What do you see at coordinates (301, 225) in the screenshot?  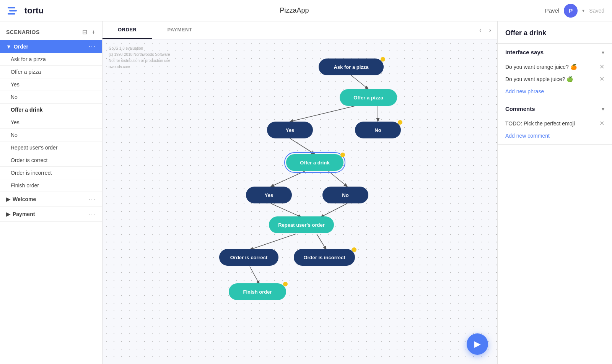 I see `node-repeat-order: Repeat user's order` at bounding box center [301, 225].